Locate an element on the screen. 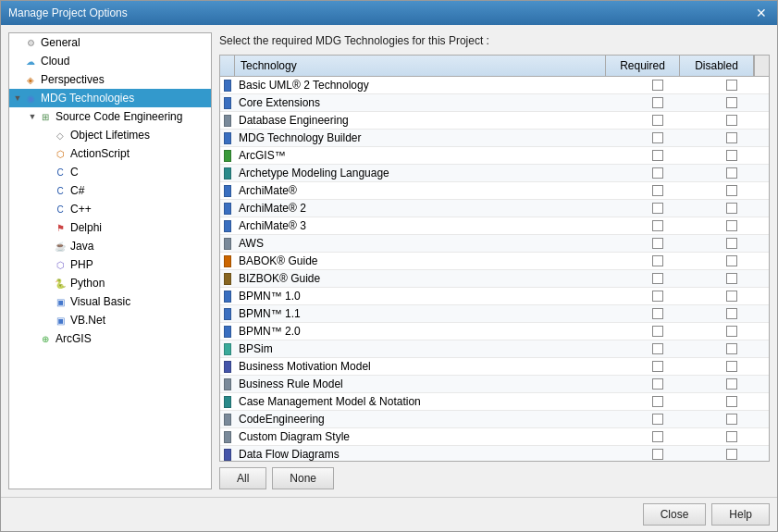 This screenshot has width=778, height=532. tree-item-visualbasic: ▣Visual Basic is located at coordinates (110, 302).